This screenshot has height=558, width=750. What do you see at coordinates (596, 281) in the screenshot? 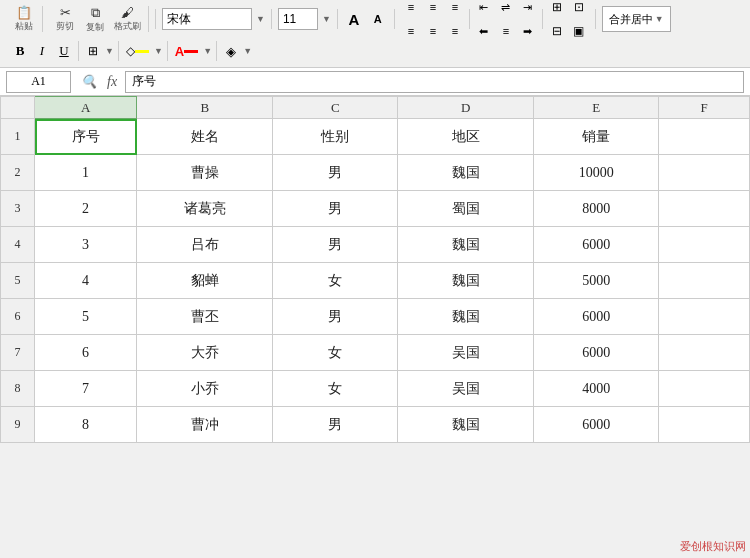
I see `cell-5-e: 5000` at bounding box center [596, 281].